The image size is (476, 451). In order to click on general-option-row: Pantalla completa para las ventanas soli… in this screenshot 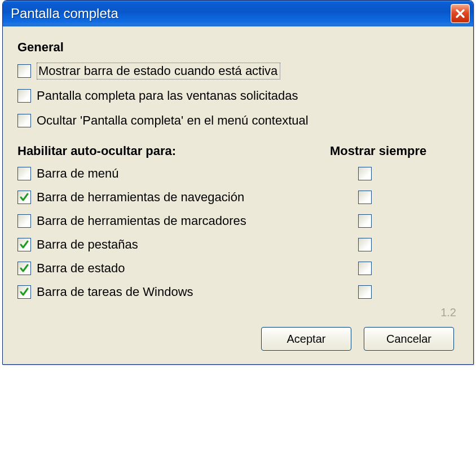, I will do `click(239, 96)`.